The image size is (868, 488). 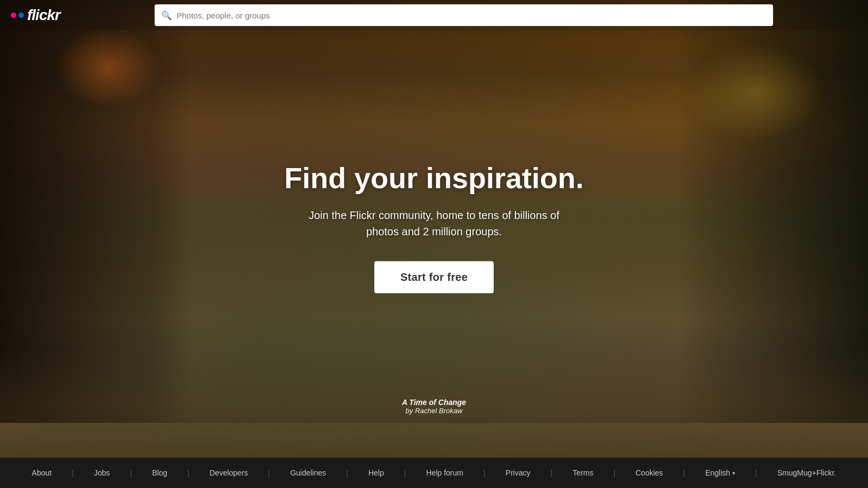 What do you see at coordinates (434, 411) in the screenshot?
I see `photo-credit-author: by Rachel Brokaw` at bounding box center [434, 411].